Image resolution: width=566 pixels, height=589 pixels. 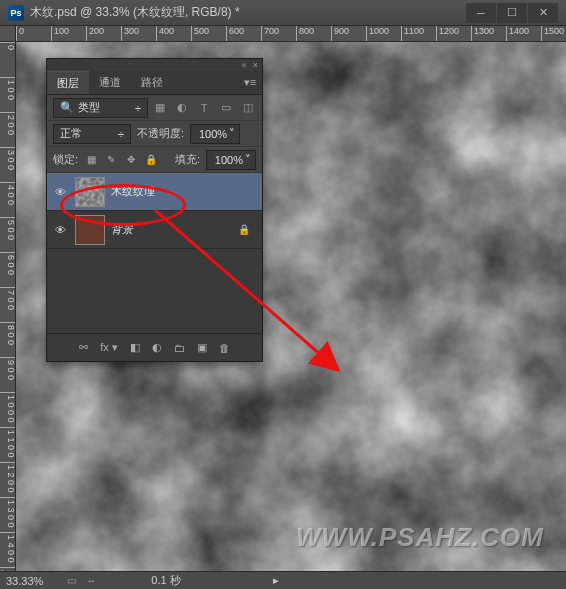 I want to click on ruler-tick: 600, so click(x=235, y=34).